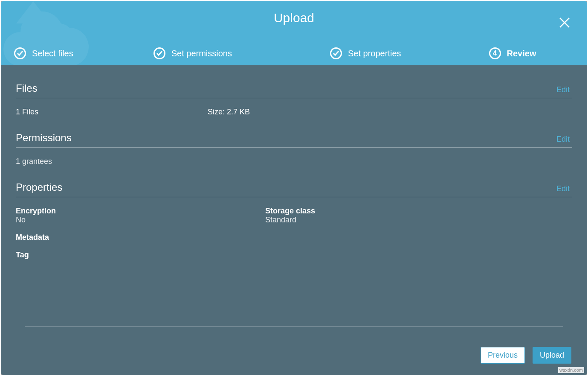  I want to click on step-label: Review, so click(522, 54).